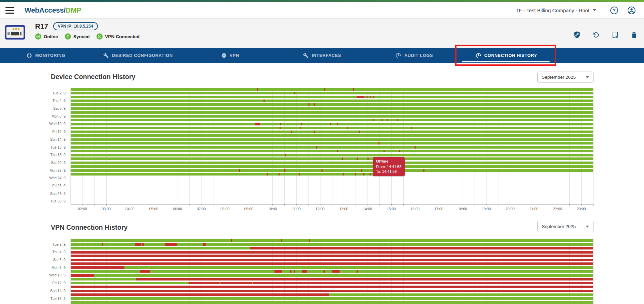  I want to click on help-button: ?, so click(614, 10).